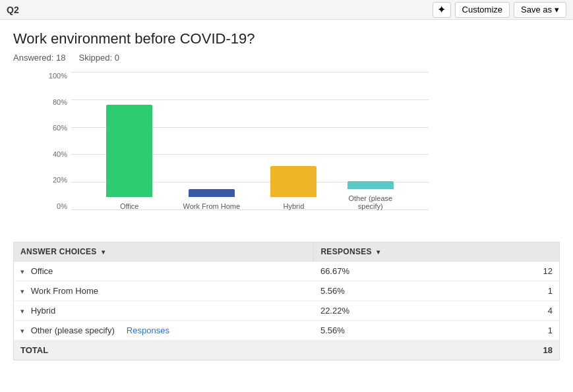 This screenshot has width=573, height=392. Describe the element at coordinates (483, 10) in the screenshot. I see `customize-button: Customize` at that location.